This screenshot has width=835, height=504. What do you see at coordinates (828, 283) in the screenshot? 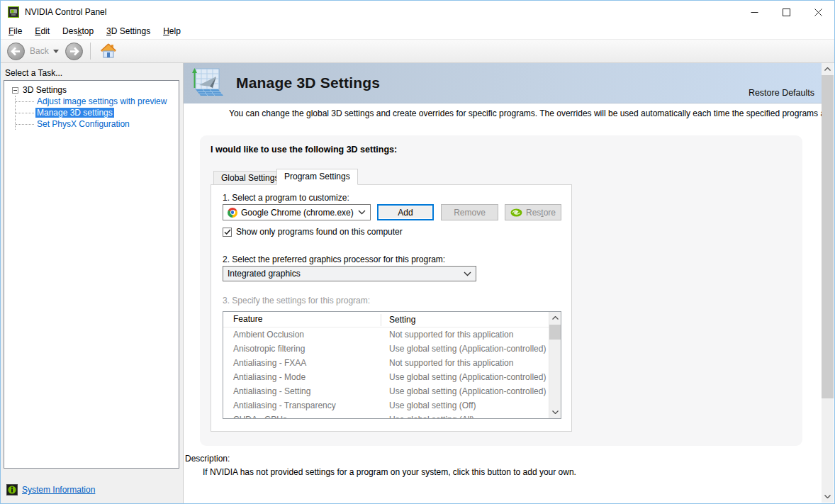
I see `main-scrollbar` at bounding box center [828, 283].